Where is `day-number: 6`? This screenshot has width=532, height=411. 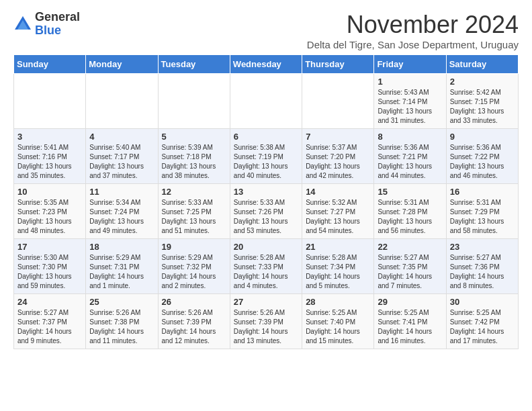 day-number: 6 is located at coordinates (266, 137).